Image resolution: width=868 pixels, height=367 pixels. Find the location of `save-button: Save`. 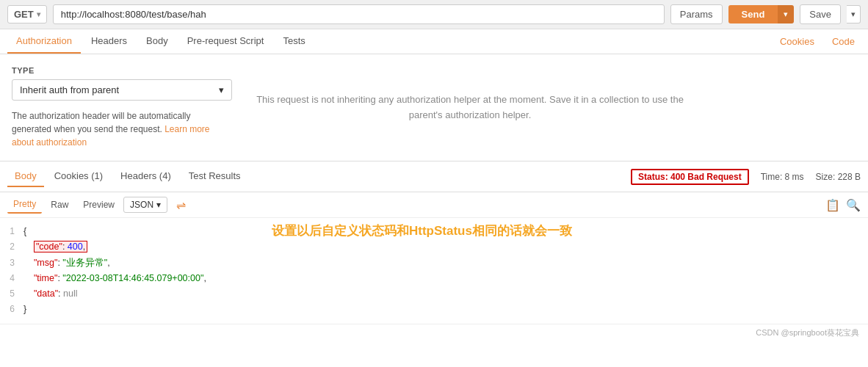

save-button: Save is located at coordinates (820, 15).